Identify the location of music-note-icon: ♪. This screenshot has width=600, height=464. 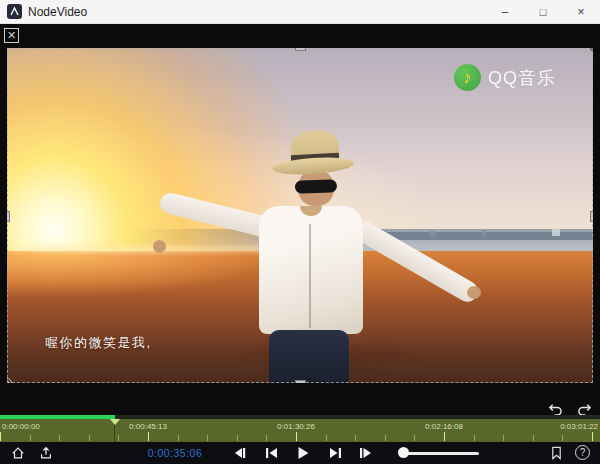
(468, 77).